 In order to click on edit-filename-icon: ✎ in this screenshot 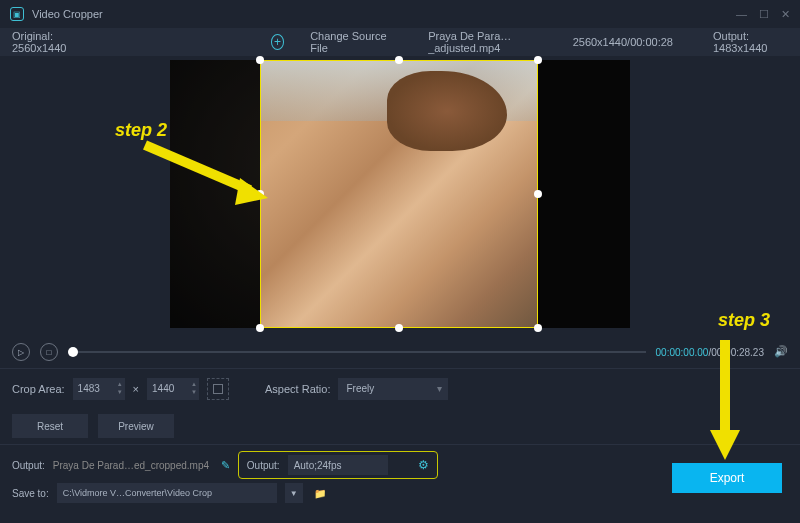, I will do `click(226, 466)`.